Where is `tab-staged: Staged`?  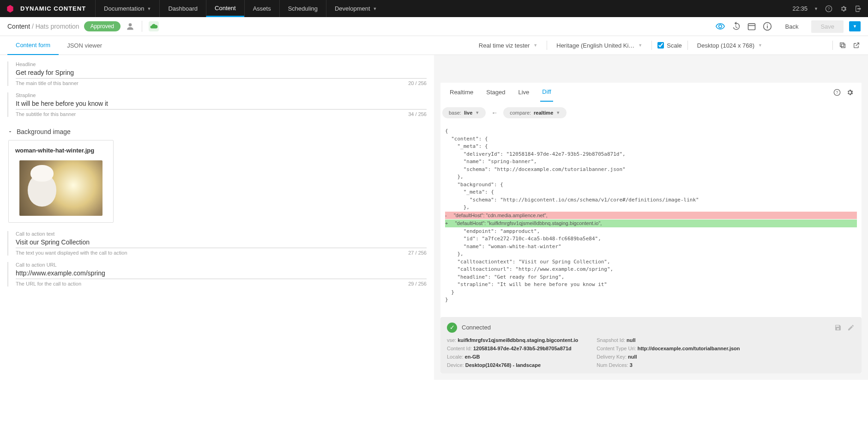
tab-staged: Staged is located at coordinates (496, 92).